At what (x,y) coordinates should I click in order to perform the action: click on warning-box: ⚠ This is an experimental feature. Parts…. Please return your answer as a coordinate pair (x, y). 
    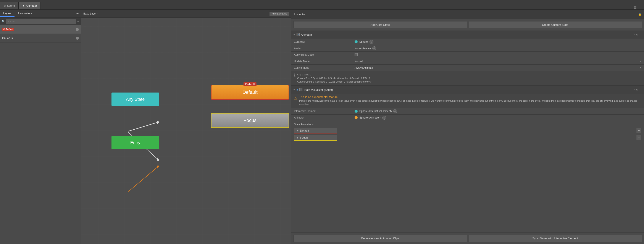
    Looking at the image, I should click on (468, 101).